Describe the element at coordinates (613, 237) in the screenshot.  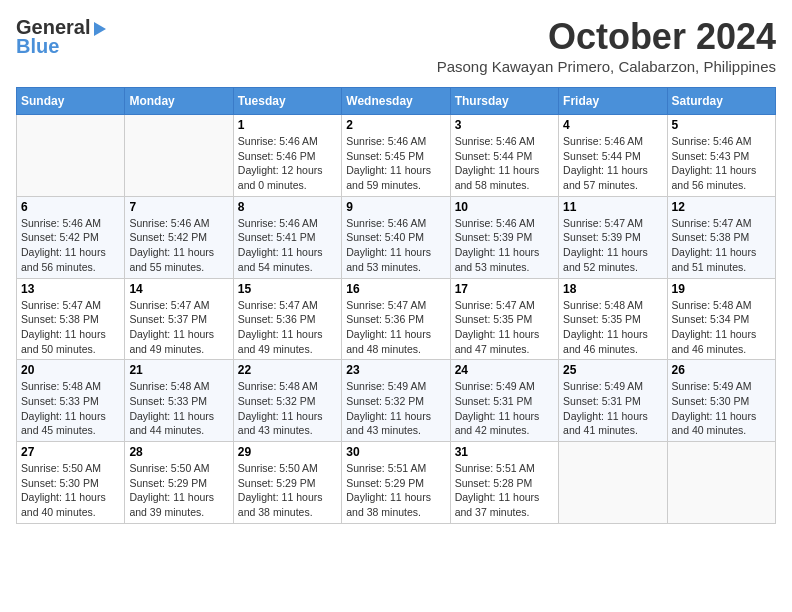
I see `calendar-cell: 11Sunrise: 5:47 AMSunset: 5:39 PMDayligh…` at that location.